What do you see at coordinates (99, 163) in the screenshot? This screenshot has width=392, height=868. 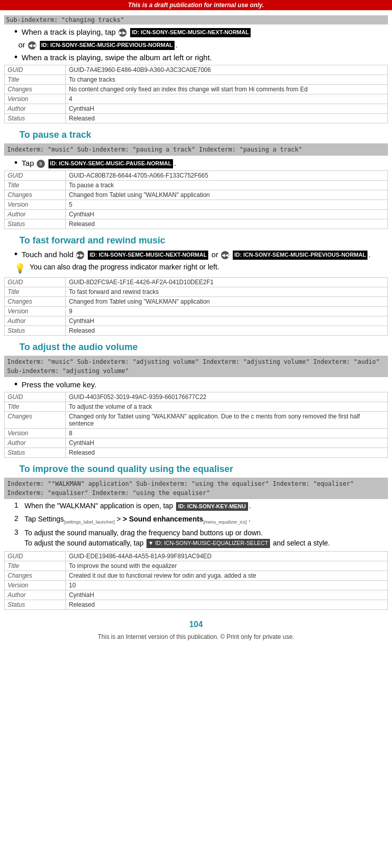 I see `bullet-text: Tap ⏸ ID: ICN-SONY-SEMC-MUSIC-PAUSE-NORM…` at bounding box center [99, 163].